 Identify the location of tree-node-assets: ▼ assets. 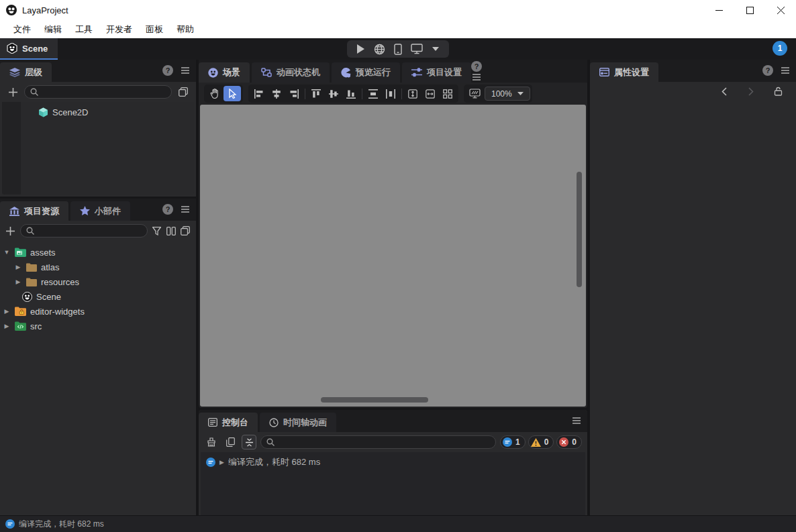
(99, 252).